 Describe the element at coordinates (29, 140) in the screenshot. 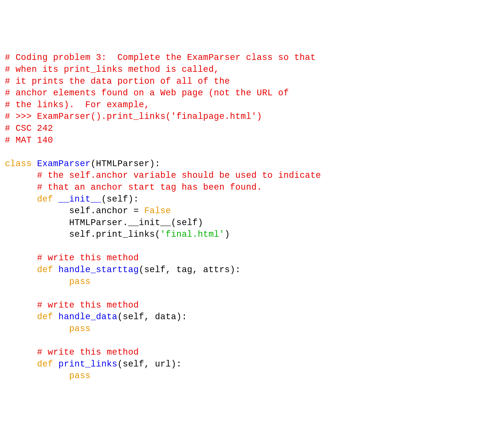

I see `code-token: # MAT 140` at that location.